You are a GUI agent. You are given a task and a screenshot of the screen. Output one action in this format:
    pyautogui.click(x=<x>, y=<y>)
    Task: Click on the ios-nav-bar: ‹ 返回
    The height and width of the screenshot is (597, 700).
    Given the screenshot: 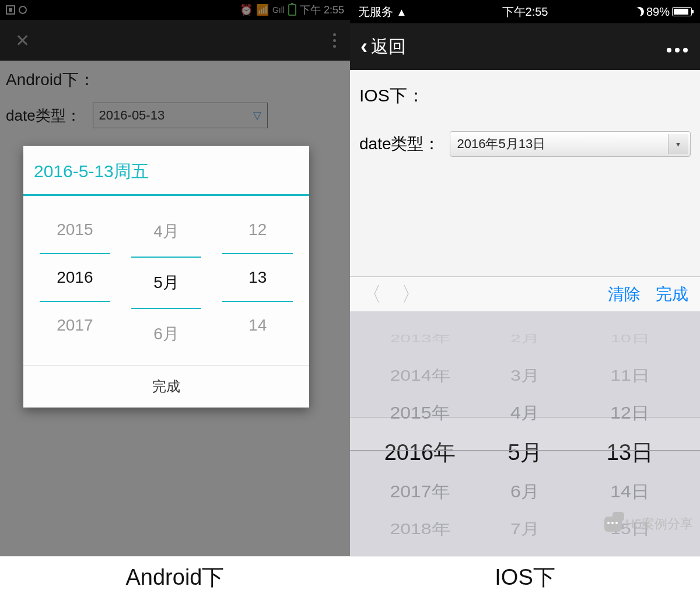 What is the action you would take?
    pyautogui.click(x=525, y=47)
    